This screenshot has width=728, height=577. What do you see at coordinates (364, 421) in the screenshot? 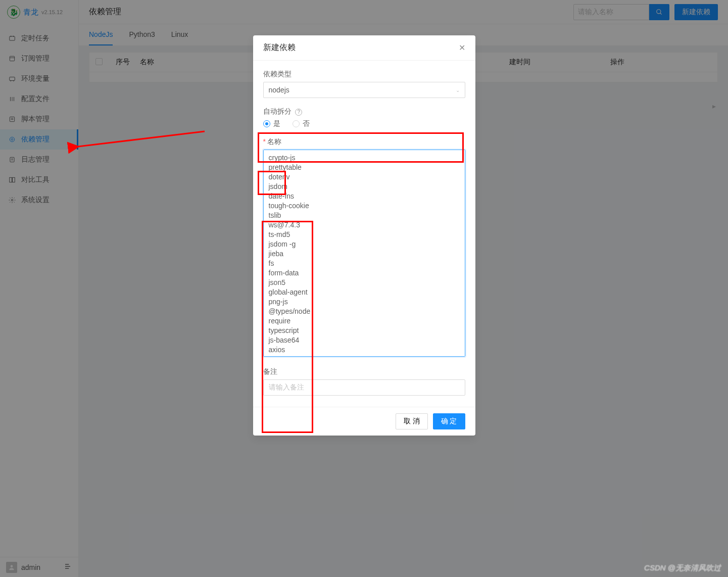
I see `modal-footer: 取 消 确 定` at bounding box center [364, 421].